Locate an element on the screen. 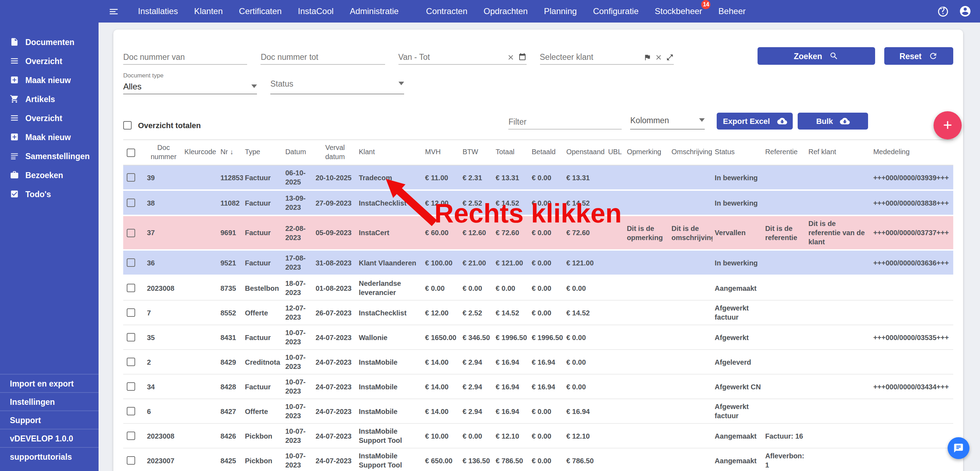 This screenshot has height=471, width=980. select-all-checkbox is located at coordinates (131, 153).